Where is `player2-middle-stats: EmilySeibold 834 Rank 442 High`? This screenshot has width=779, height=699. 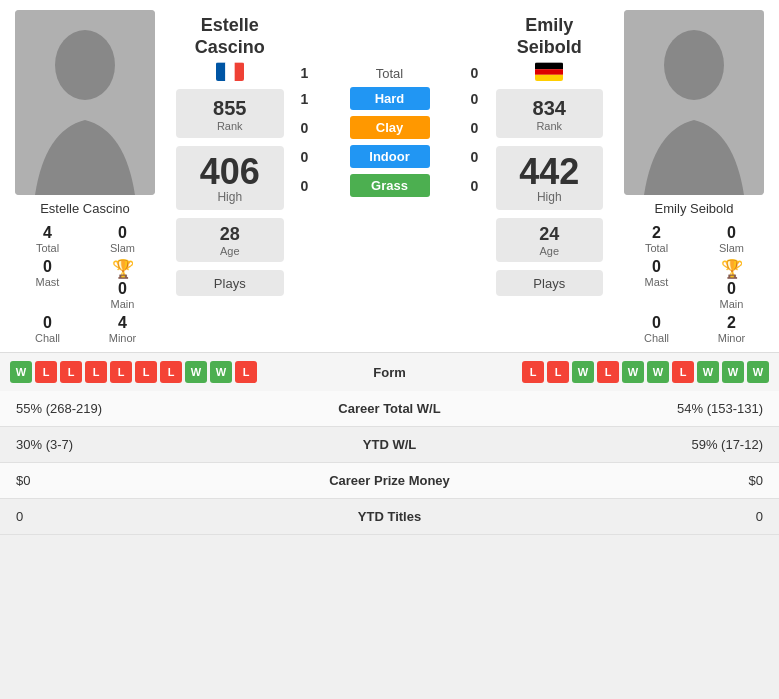 player2-middle-stats: EmilySeibold 834 Rank 442 High is located at coordinates (550, 177).